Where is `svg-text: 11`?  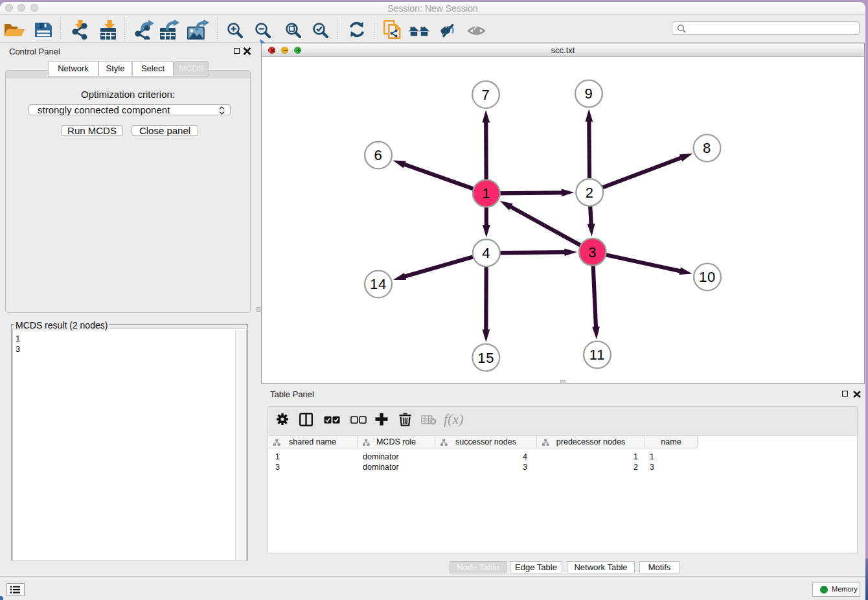 svg-text: 11 is located at coordinates (597, 355).